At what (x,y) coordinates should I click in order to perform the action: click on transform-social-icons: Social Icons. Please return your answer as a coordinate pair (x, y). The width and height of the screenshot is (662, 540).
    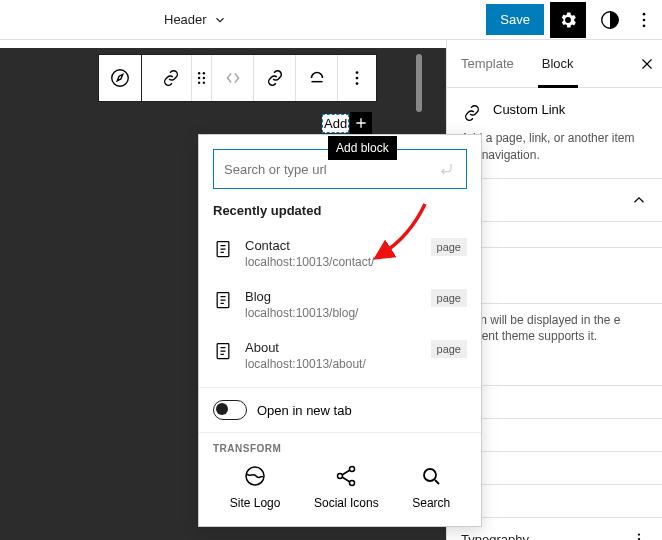
    Looking at the image, I should click on (346, 487).